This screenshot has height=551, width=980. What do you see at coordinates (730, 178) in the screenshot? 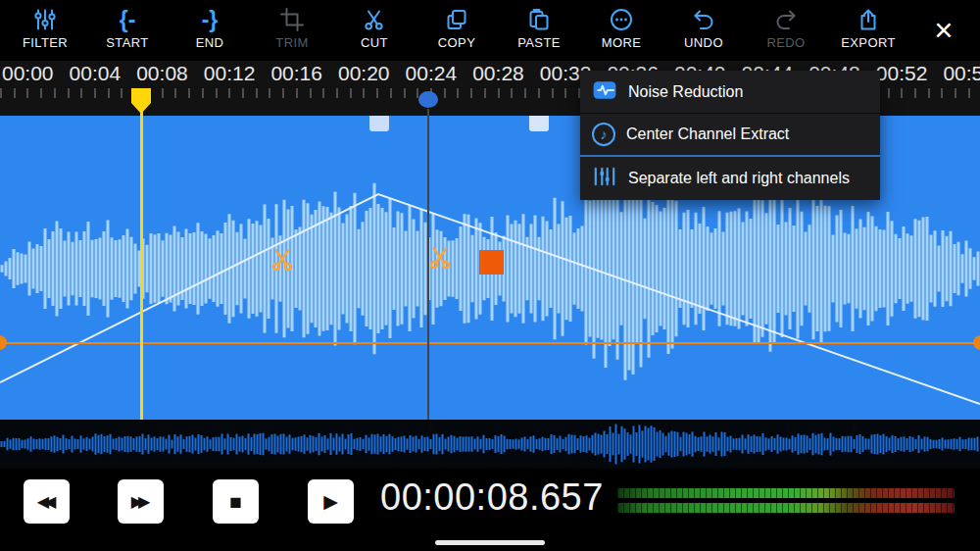
I see `menu-item-separate-channels: Separate left and right channels` at bounding box center [730, 178].